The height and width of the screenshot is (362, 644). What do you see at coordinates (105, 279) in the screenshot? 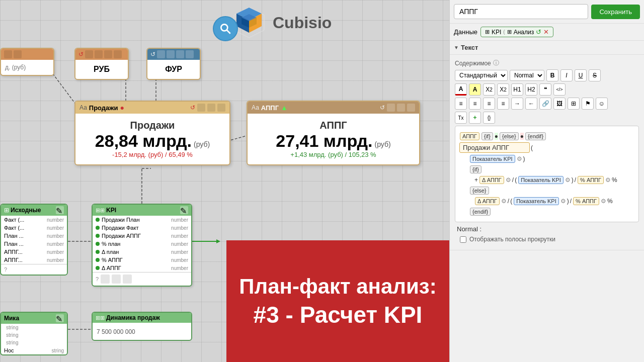
I see `kpi-footer-btn1` at bounding box center [105, 279].